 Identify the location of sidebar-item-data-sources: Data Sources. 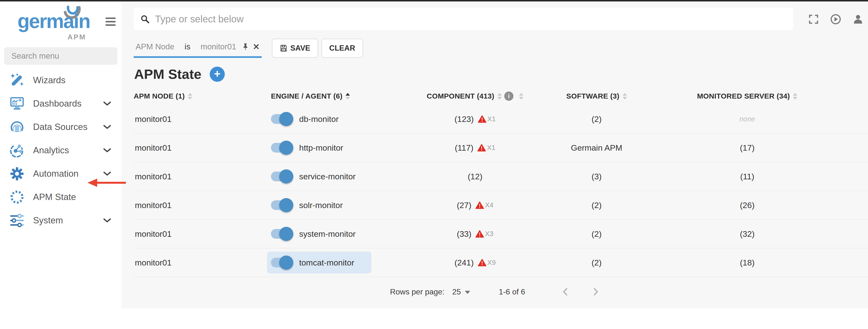
(61, 127).